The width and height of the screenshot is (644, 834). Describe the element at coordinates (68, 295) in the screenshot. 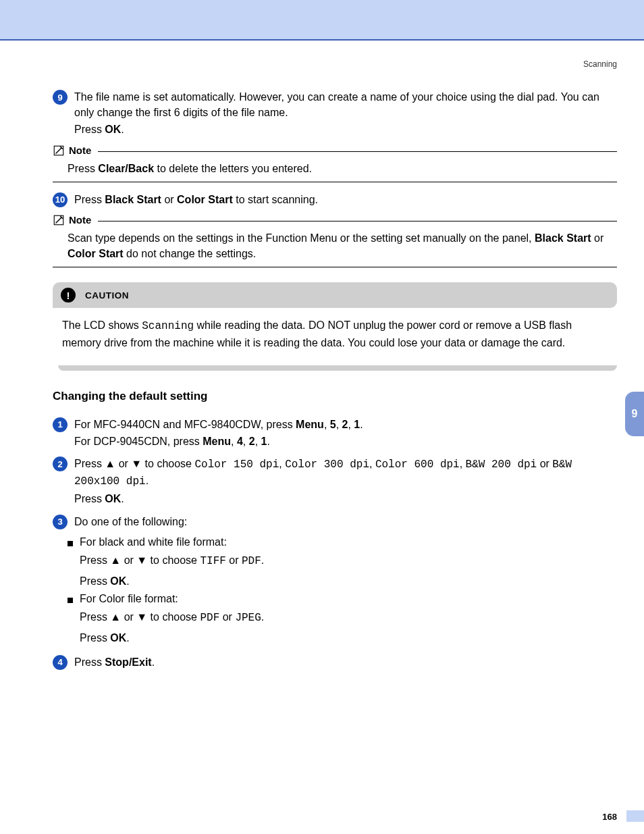

I see `caution-icon: !` at that location.